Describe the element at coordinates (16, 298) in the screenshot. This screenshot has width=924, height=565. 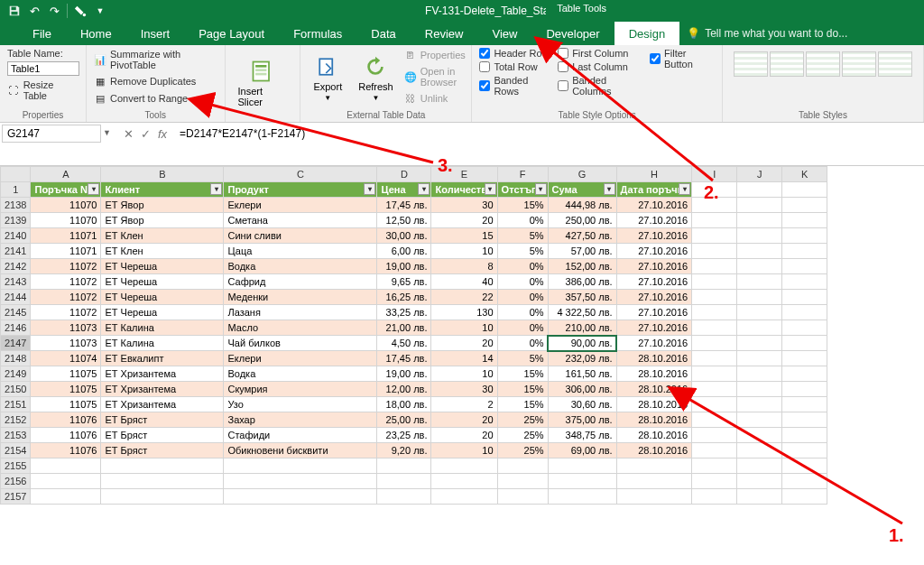
I see `row-header: 2144` at that location.